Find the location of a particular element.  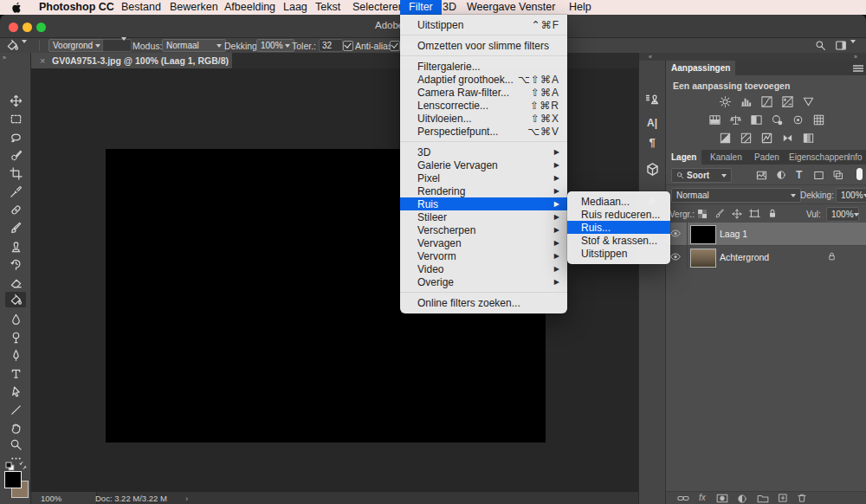

adjustment-hue-saturation-button is located at coordinates (714, 120).